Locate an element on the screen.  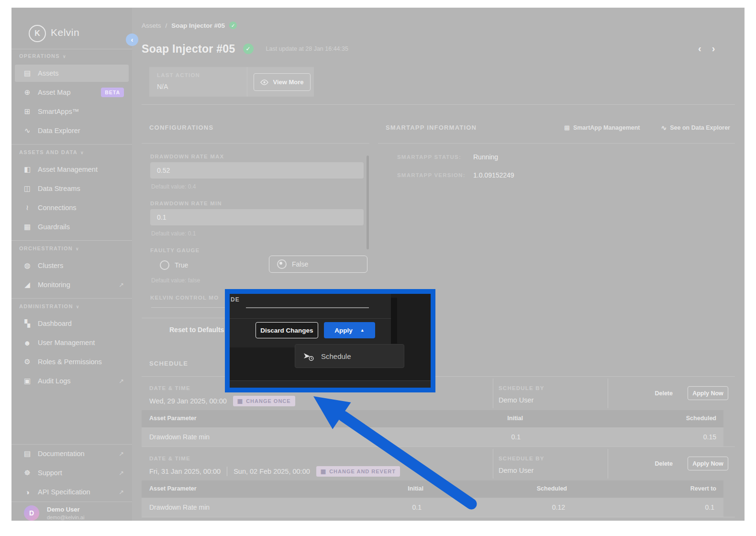
smartapp-management-link: ⊞SmartApp Management is located at coordinates (602, 128).